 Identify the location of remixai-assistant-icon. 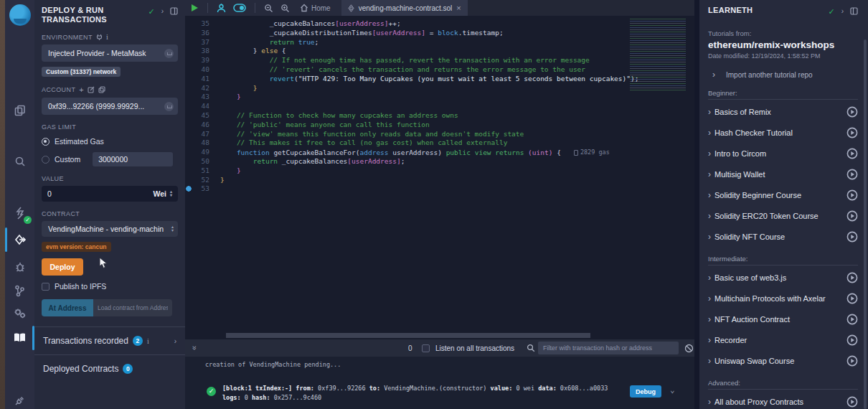
(221, 9).